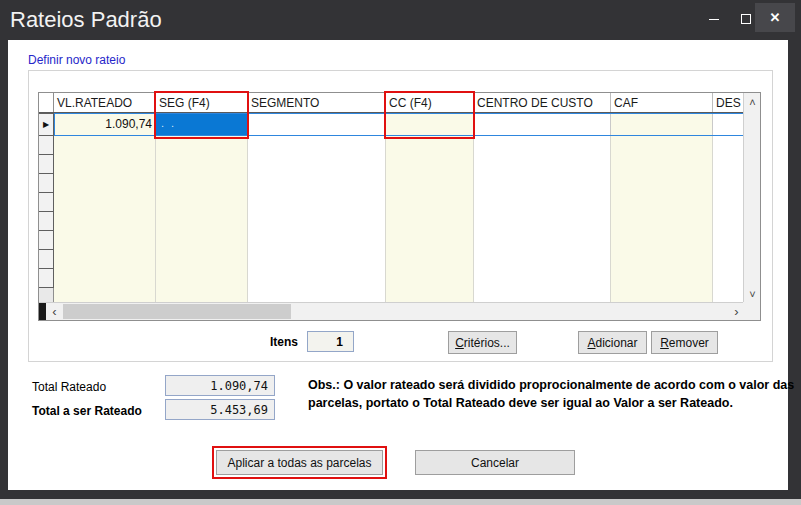 This screenshot has height=505, width=801. What do you see at coordinates (202, 102) in the screenshot?
I see `column-header-seg-f4: SEG (F4)` at bounding box center [202, 102].